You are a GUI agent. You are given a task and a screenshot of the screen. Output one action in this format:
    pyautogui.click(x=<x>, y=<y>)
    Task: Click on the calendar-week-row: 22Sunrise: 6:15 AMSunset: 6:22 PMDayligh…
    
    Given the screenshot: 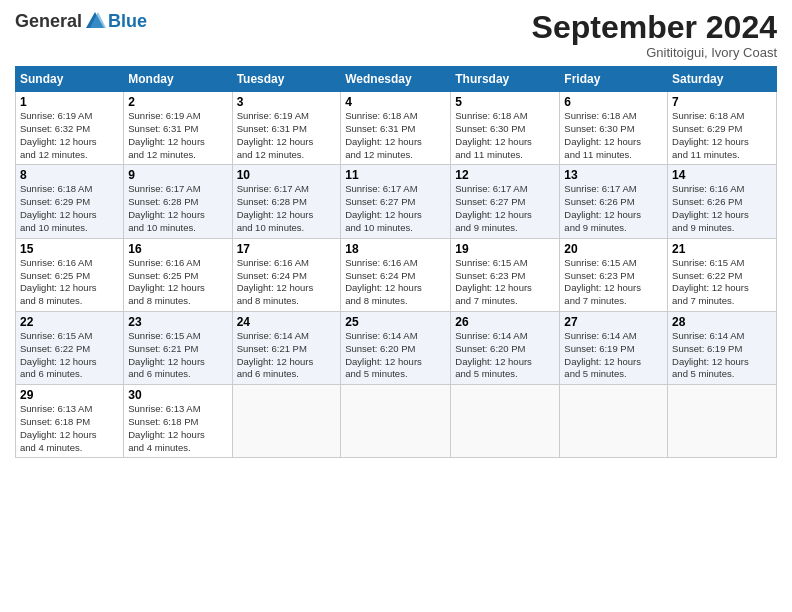 What is the action you would take?
    pyautogui.click(x=396, y=348)
    